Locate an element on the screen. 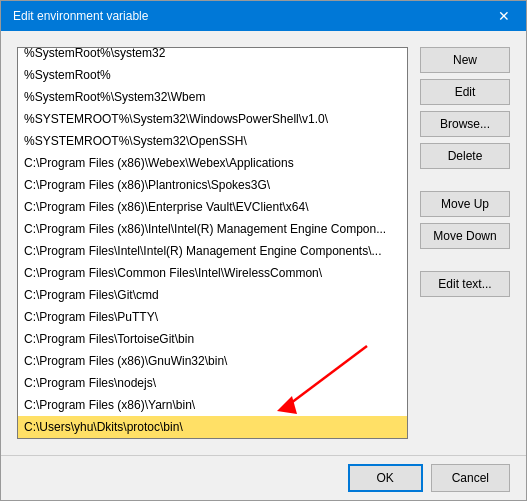  move-up-button: Move Up is located at coordinates (465, 204).